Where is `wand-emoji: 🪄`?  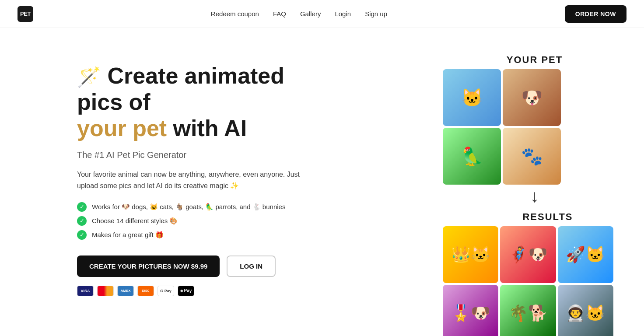 wand-emoji: 🪄 is located at coordinates (89, 77).